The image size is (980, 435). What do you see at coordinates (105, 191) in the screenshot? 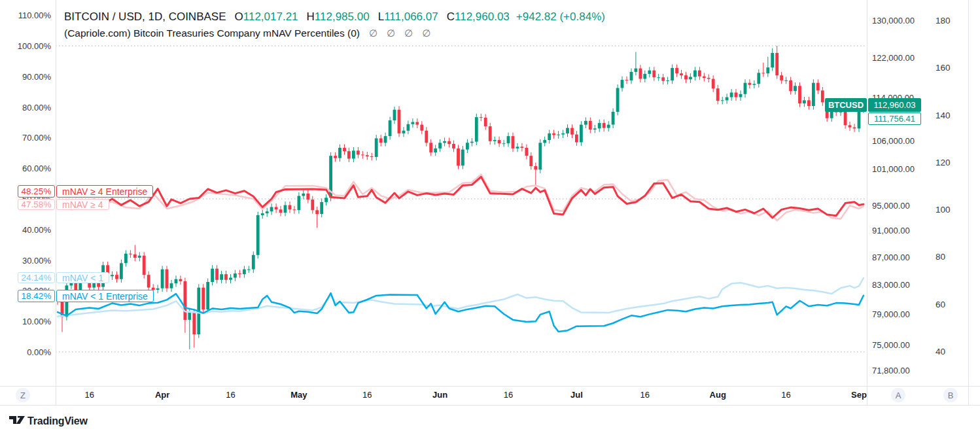
I see `mnav-ge4-enterprise-label-box: mNAV ≥ 4 Enterprise` at bounding box center [105, 191].